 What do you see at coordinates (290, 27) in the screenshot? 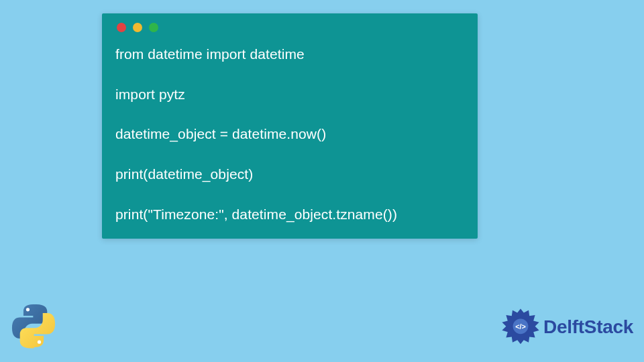
I see `window-traffic-lights` at bounding box center [290, 27].